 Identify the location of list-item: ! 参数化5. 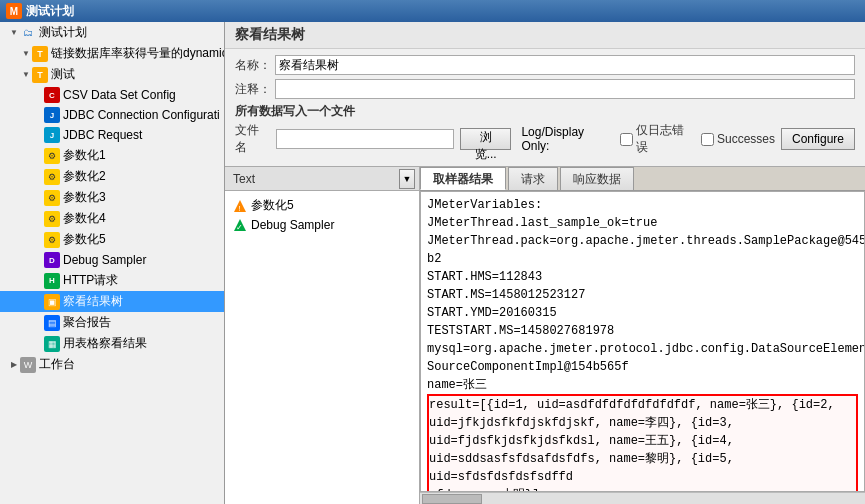
(322, 206).